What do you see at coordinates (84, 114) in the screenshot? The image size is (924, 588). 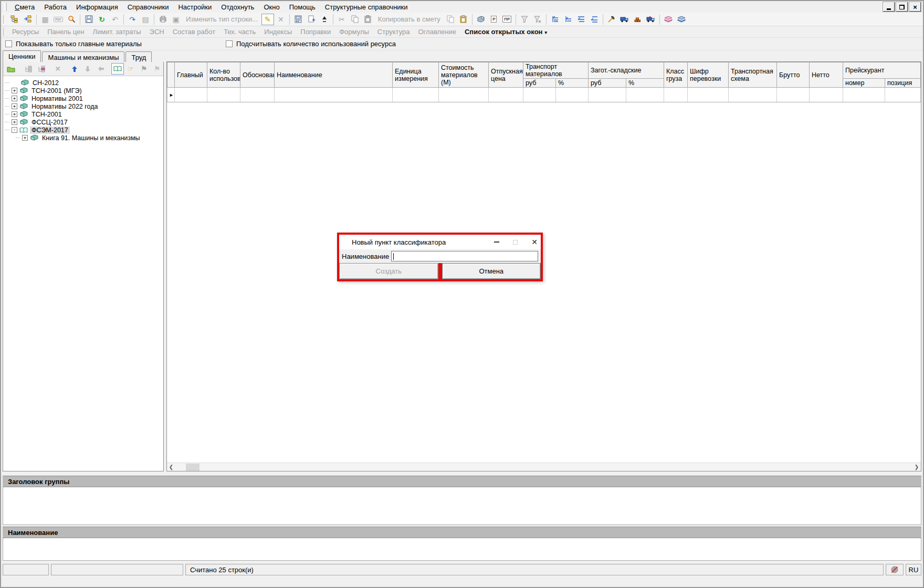 I see `tree-item: + ТСН-2001` at bounding box center [84, 114].